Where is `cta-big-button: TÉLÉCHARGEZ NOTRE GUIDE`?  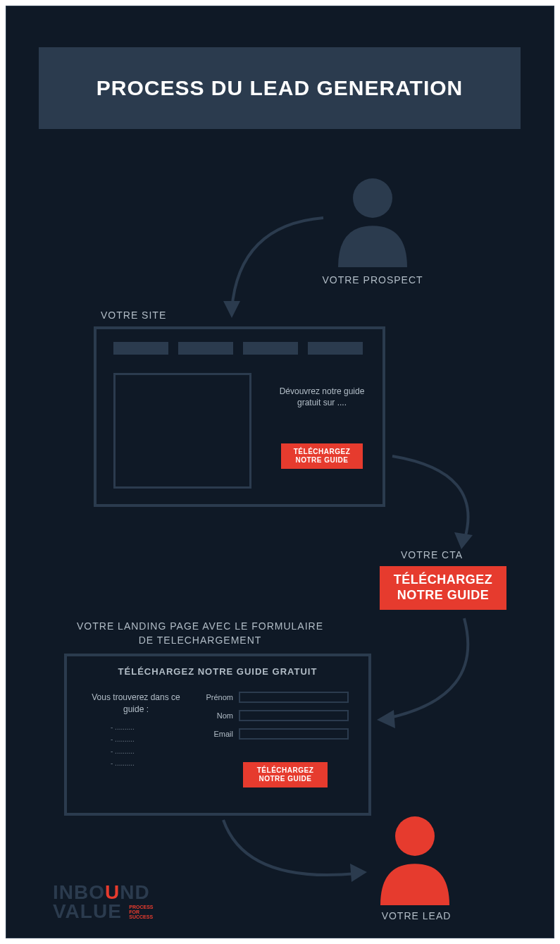 cta-big-button: TÉLÉCHARGEZ NOTRE GUIDE is located at coordinates (443, 588).